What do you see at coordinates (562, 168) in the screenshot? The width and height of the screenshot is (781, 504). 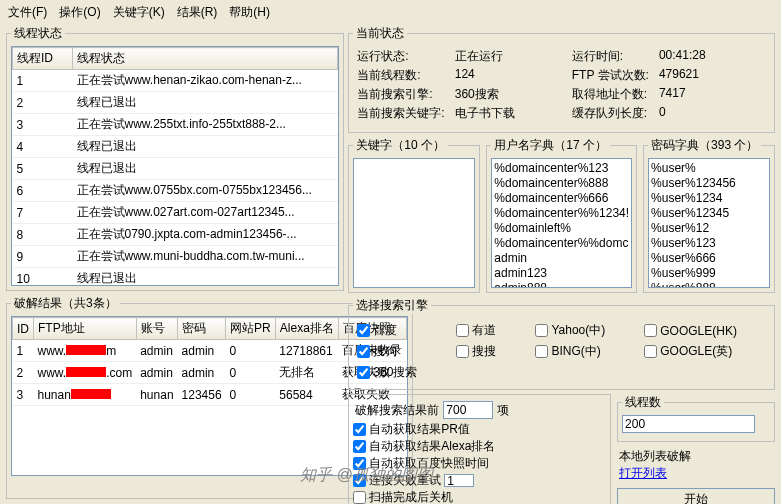 I see `list-item: %domaincenter%123` at bounding box center [562, 168].